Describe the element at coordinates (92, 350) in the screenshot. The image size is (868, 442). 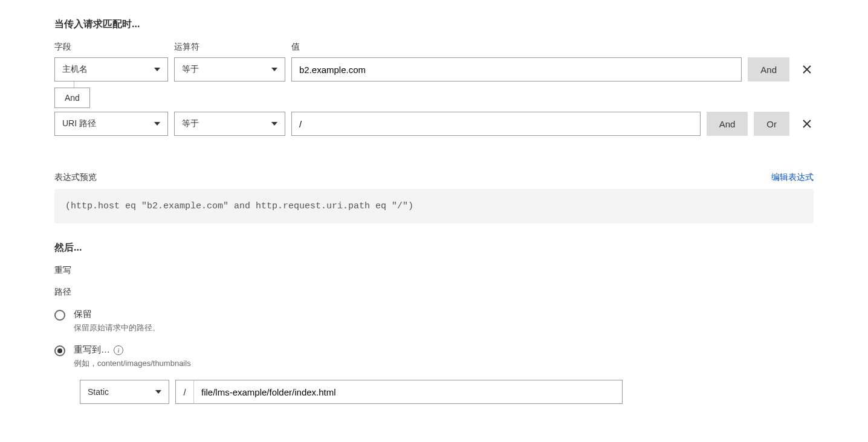
I see `radio-rewrite-title: 重写到…` at that location.